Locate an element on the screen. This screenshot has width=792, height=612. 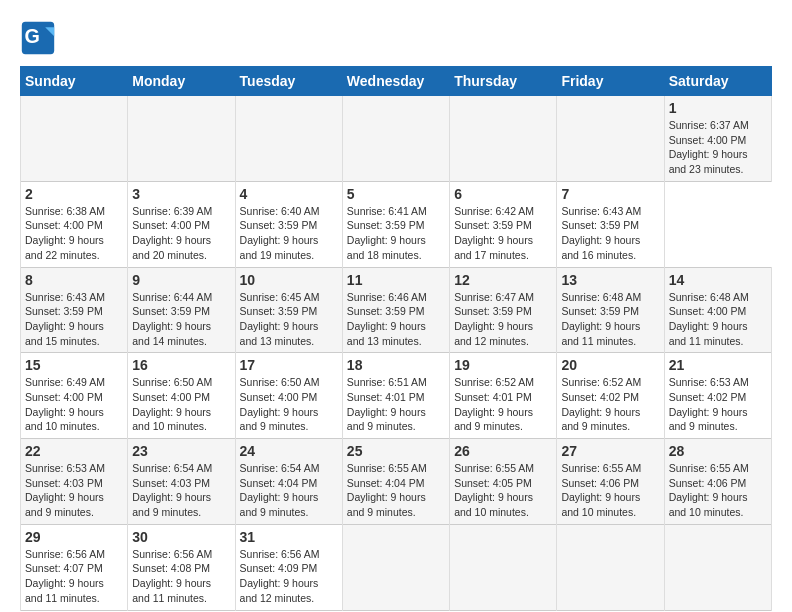
cell-content: Sunrise: 6:45 AM Sunset: 3:59 PM Dayligh… is located at coordinates (280, 319).